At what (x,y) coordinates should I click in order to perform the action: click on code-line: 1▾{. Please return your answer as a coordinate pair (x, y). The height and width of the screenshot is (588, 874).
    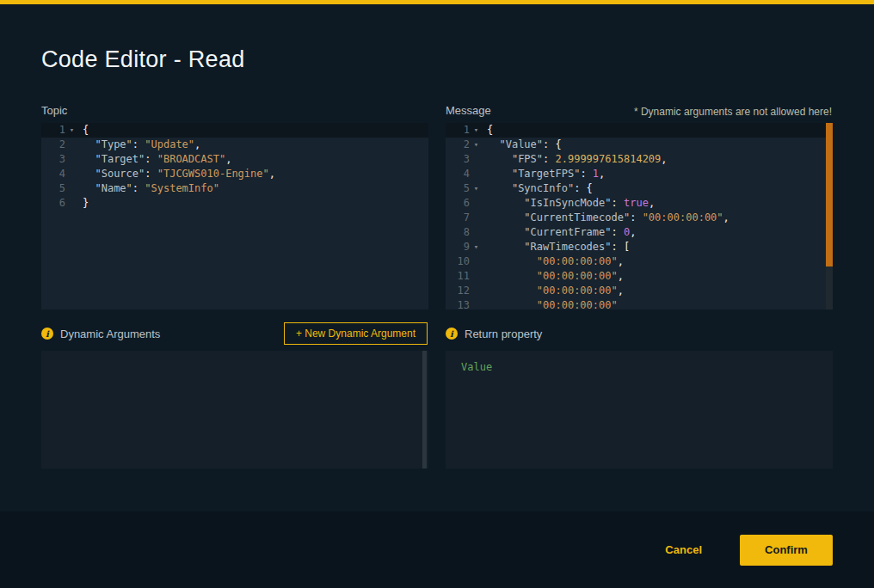
    Looking at the image, I should click on (235, 131).